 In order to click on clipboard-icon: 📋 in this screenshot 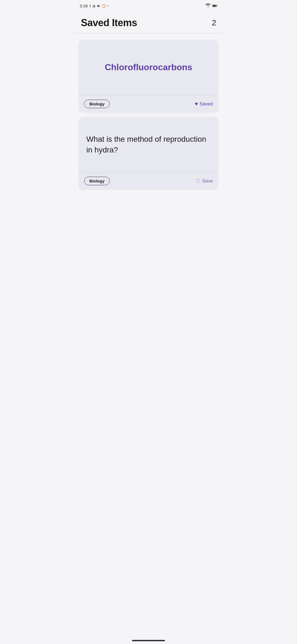, I will do `click(104, 6)`.